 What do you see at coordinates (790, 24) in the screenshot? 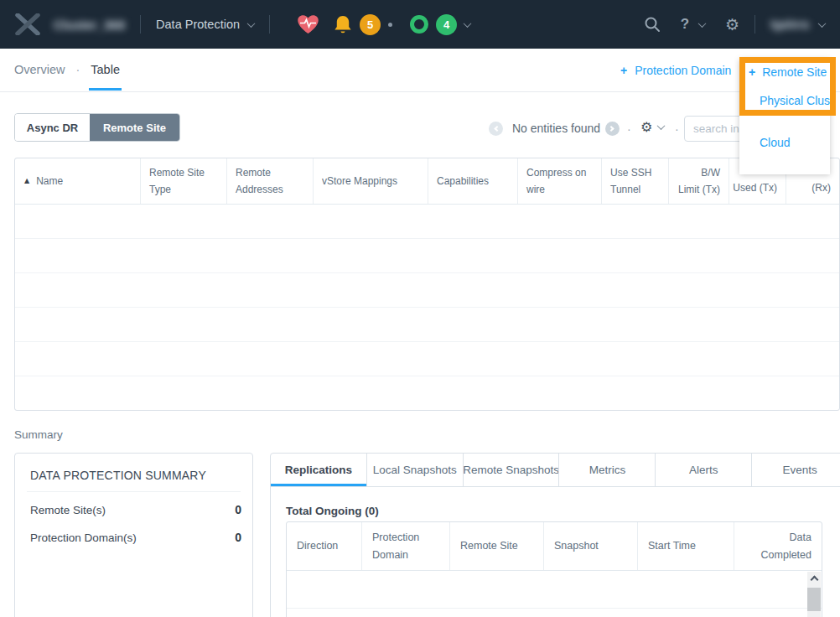
I see `username: tgalera` at bounding box center [790, 24].